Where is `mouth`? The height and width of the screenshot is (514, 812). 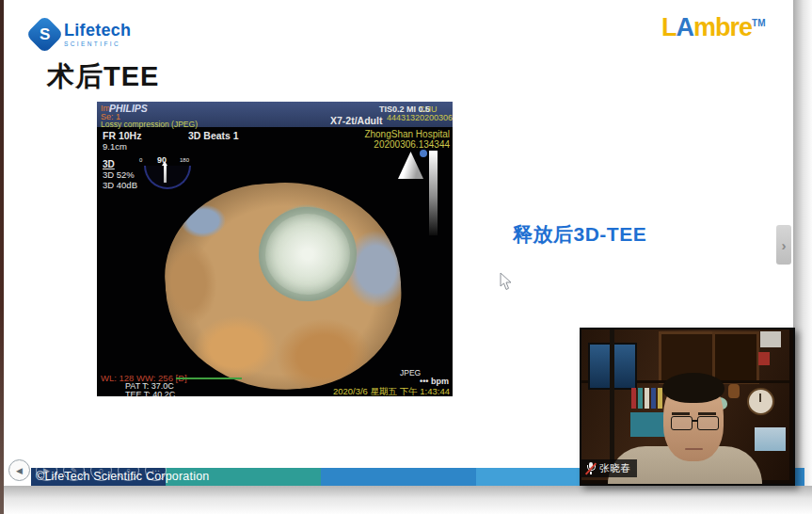 mouth is located at coordinates (694, 449).